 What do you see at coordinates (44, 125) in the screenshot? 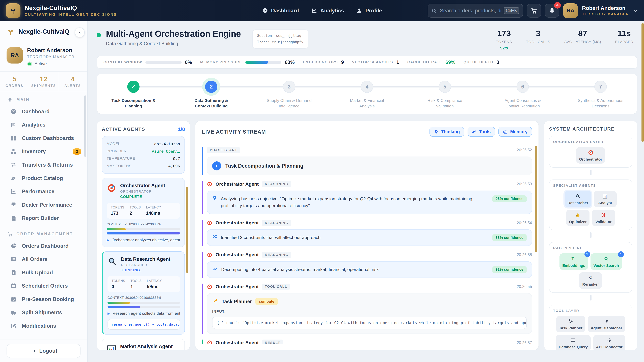
I see `sidebar-item-analytics: Analytics` at bounding box center [44, 125].